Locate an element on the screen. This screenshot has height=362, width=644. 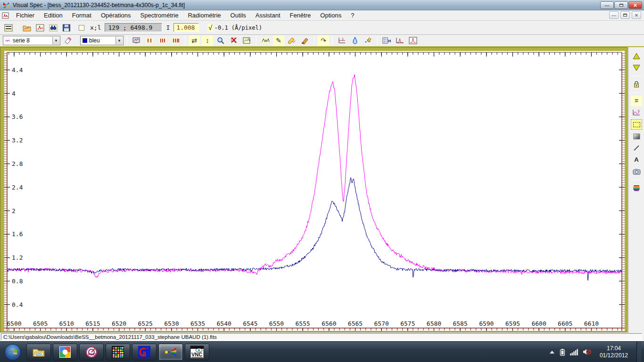
taskbar-color-grid is located at coordinates (118, 352).